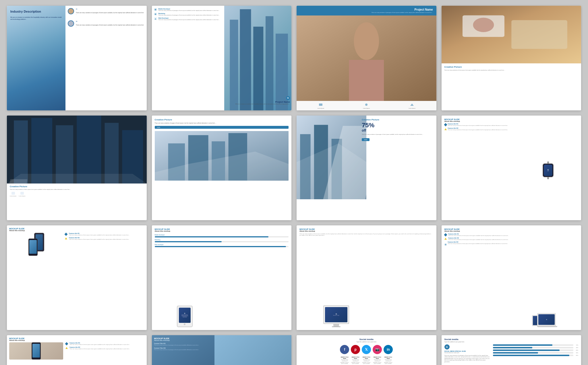  Describe the element at coordinates (366, 58) in the screenshot. I see `slide3-image-area` at that location.